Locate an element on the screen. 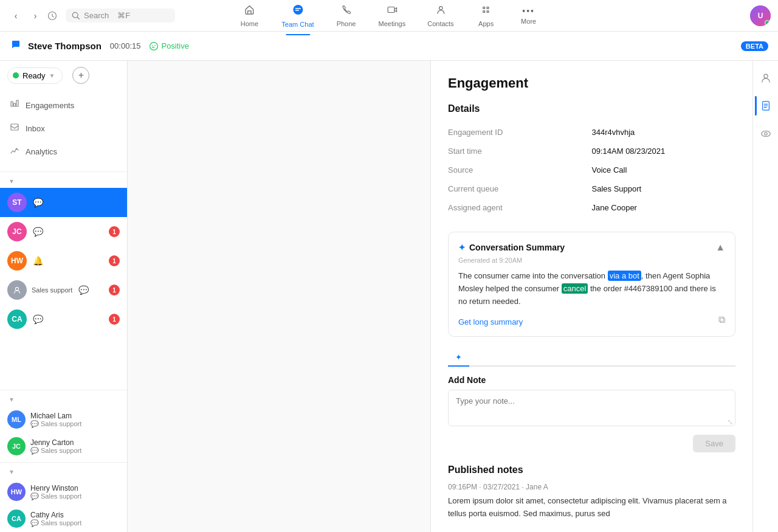  nav-item-more: ••• More is located at coordinates (529, 16).